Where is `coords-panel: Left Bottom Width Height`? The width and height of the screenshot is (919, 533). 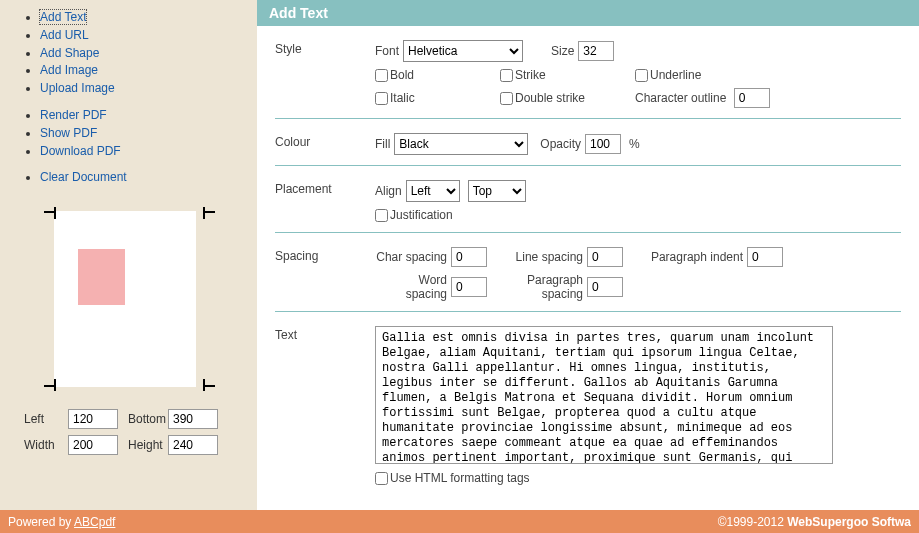 coords-panel: Left Bottom Width Height is located at coordinates (140, 432).